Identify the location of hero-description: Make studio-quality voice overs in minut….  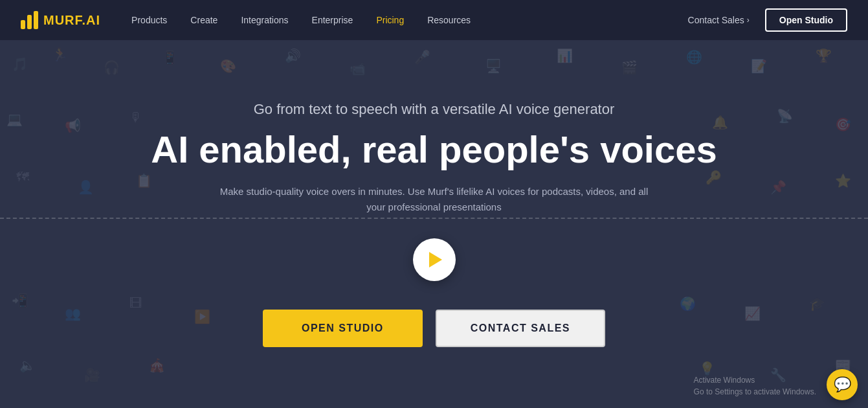
(434, 199).